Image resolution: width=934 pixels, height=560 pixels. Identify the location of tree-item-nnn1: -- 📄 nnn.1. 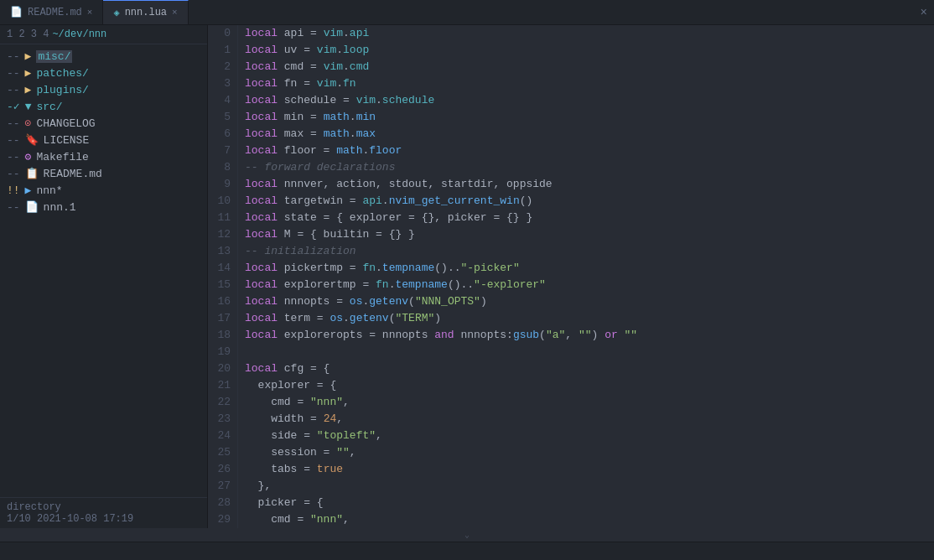
(104, 207).